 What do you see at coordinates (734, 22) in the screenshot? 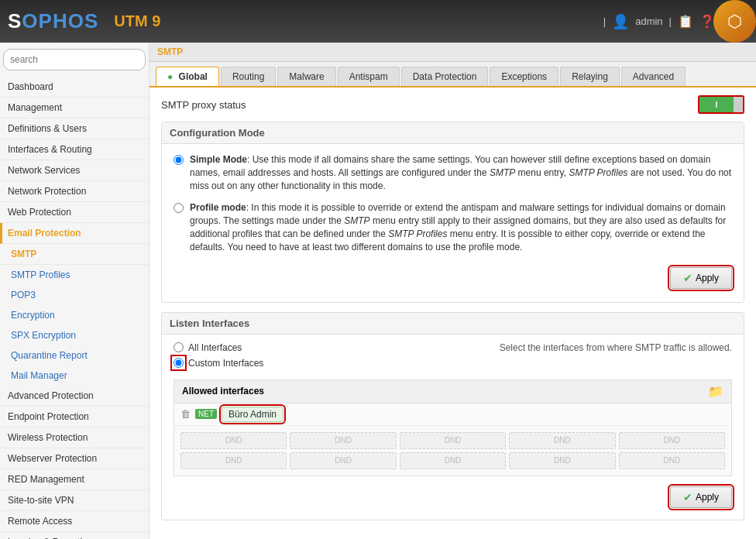
I see `sophos-brand-logo: ⬡` at bounding box center [734, 22].